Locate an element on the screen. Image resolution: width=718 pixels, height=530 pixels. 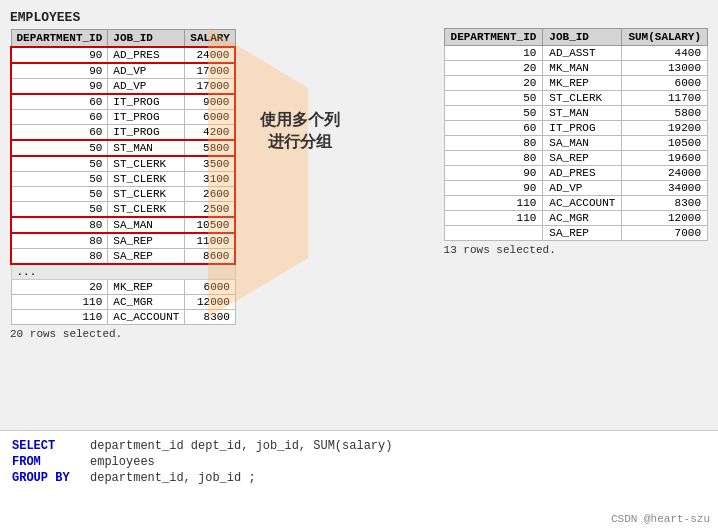
table-row: 50ST_CLERK11700 is located at coordinates (576, 98).